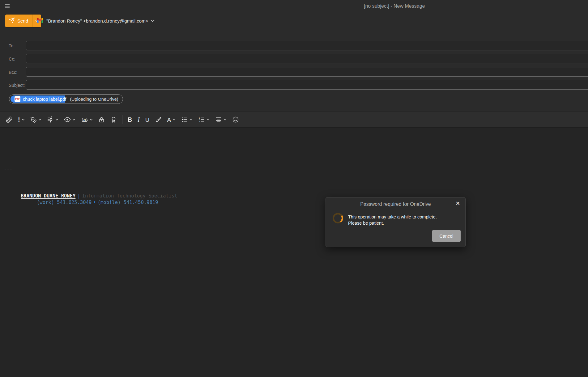 The width and height of the screenshot is (588, 377). I want to click on underline-button: U, so click(147, 120).